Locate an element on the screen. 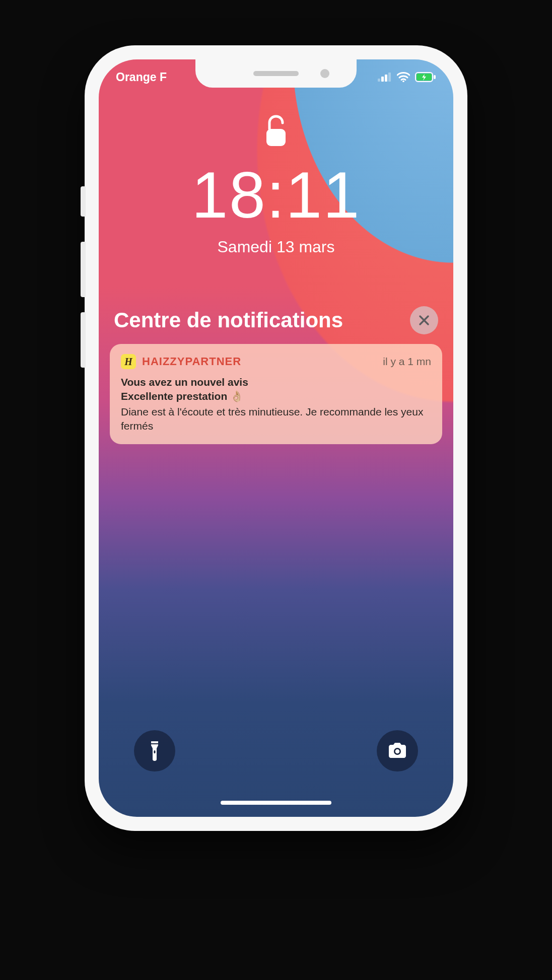 The height and width of the screenshot is (980, 552). notification-time: il y a 1 mn is located at coordinates (407, 362).